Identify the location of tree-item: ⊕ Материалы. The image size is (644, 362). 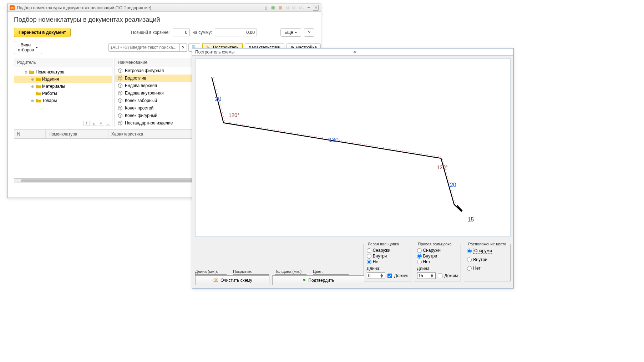
(63, 86).